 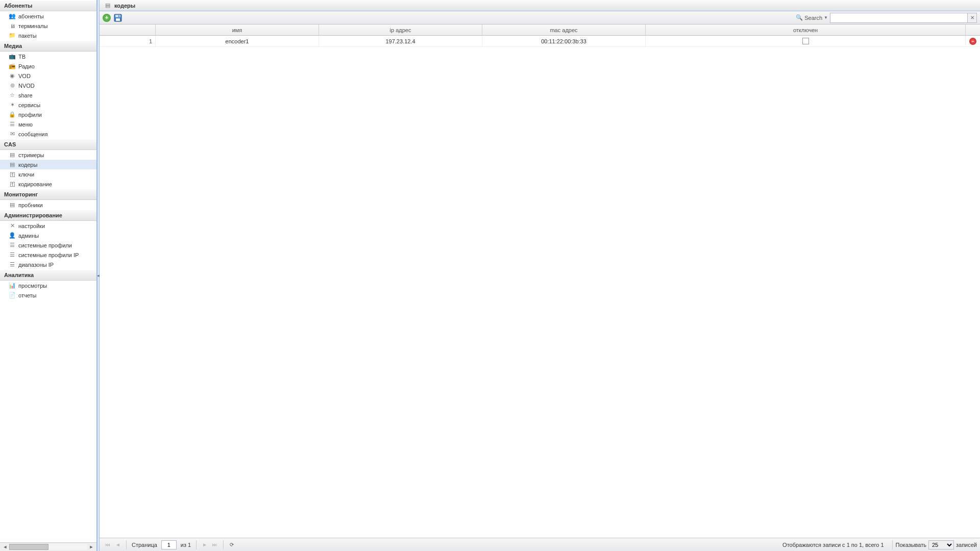 What do you see at coordinates (48, 547) in the screenshot?
I see `scrollbar-track` at bounding box center [48, 547].